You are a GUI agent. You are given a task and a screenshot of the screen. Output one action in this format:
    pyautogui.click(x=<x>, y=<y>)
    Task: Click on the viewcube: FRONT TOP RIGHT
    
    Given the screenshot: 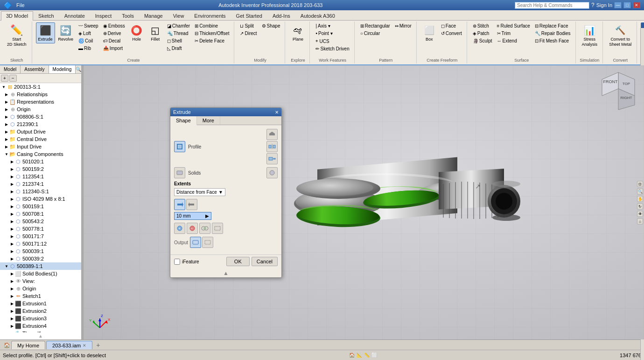 What is the action you would take?
    pyautogui.click(x=616, y=89)
    